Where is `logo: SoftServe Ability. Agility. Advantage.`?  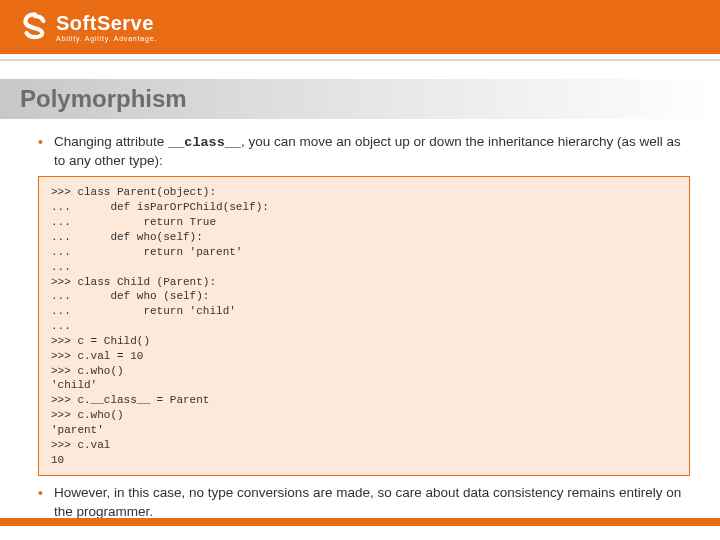
logo: SoftServe Ability. Agility. Advantage. is located at coordinates (88, 27).